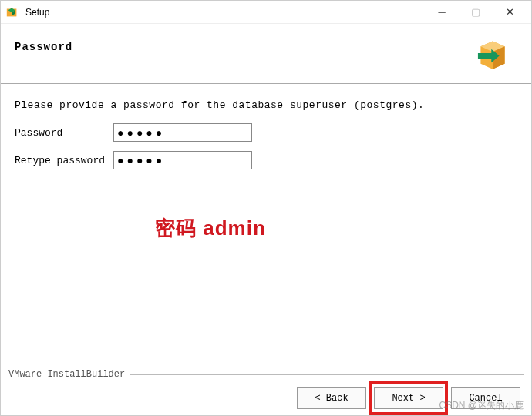  What do you see at coordinates (266, 160) in the screenshot?
I see `retype-password-row: Retype password` at bounding box center [266, 160].